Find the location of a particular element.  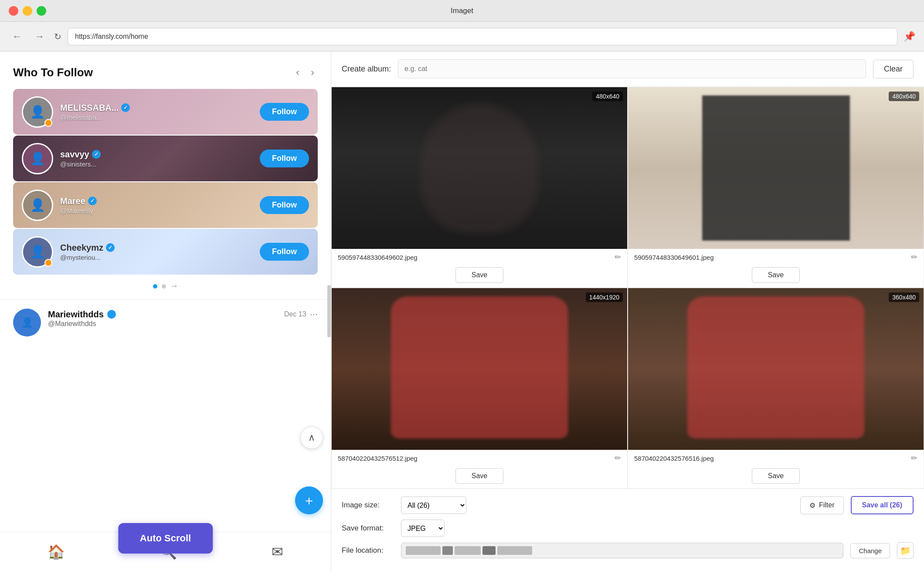

forward-button: → is located at coordinates (40, 37).